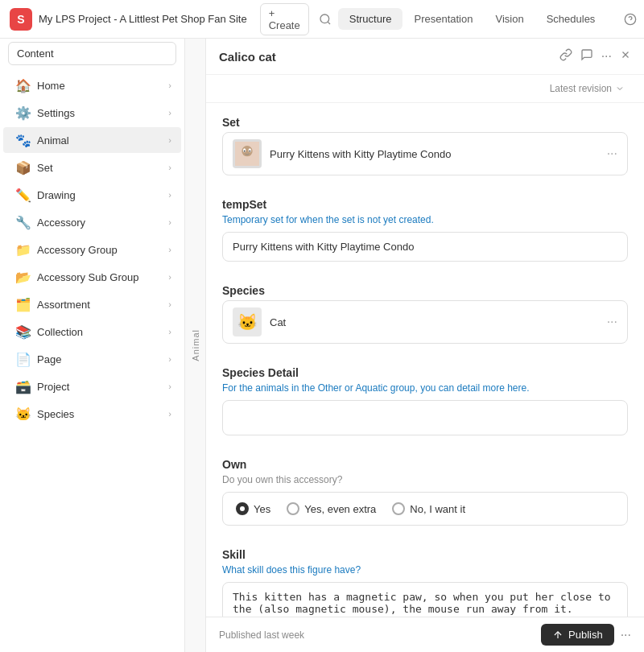 This screenshot has height=652, width=644. I want to click on species-detail-input, so click(425, 418).